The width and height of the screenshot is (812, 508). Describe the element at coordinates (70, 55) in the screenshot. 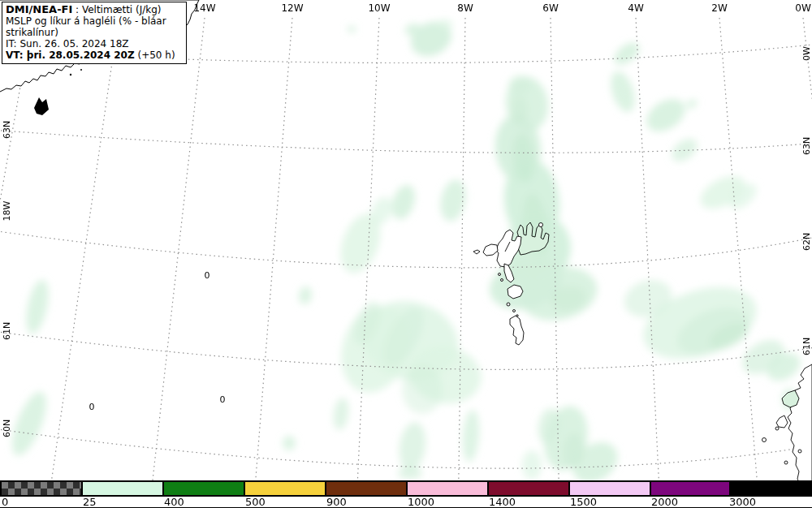

I see `valid-time: VT: þri. 28.05.2024 20Z` at that location.